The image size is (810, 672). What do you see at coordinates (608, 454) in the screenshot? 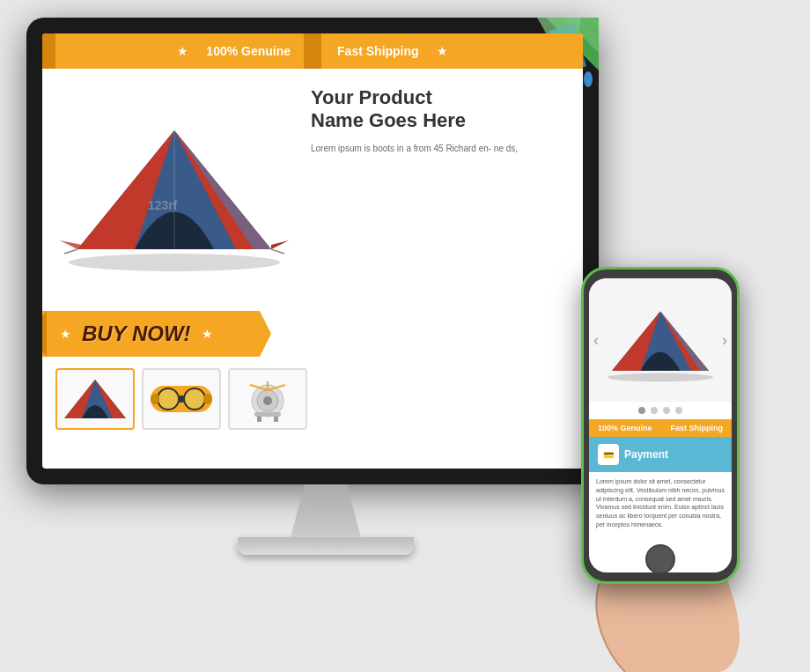
I see `payment-icon-symbol: 💳` at bounding box center [608, 454].